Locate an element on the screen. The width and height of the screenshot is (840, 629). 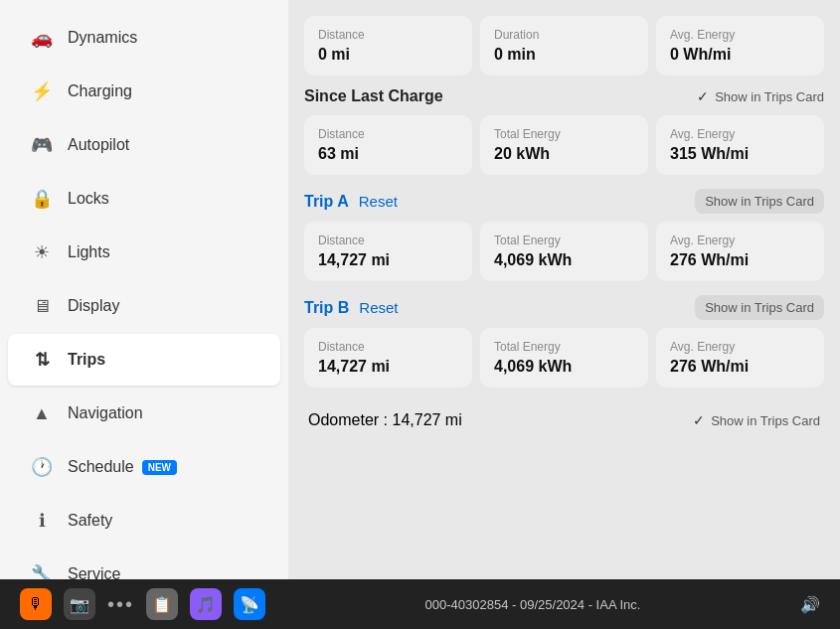
odometer-label: Odometer : is located at coordinates (348, 419).